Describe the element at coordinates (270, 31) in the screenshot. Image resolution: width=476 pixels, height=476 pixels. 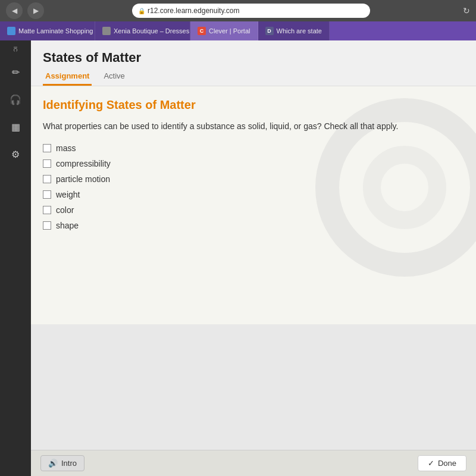
I see `tab4-icon: D` at that location.